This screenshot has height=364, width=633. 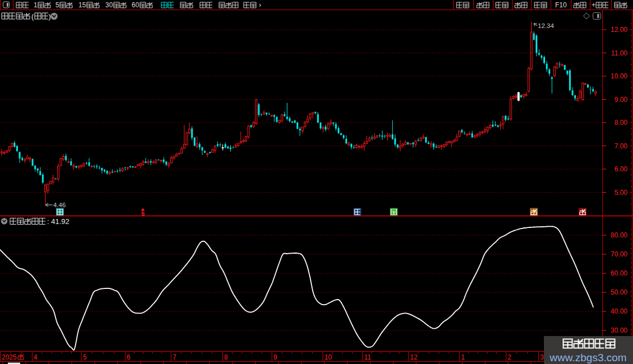 I want to click on svg-text: 7, so click(x=175, y=357).